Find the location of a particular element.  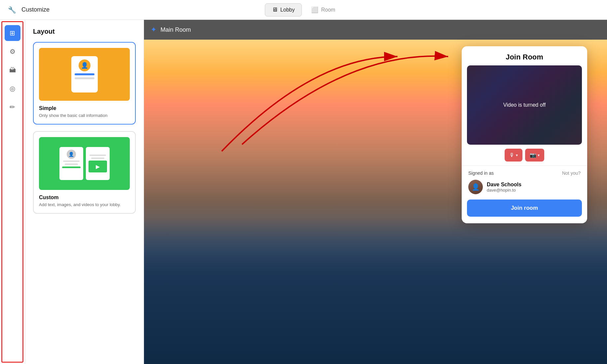

sidebar-btn-layout: ⊞ is located at coordinates (13, 33).